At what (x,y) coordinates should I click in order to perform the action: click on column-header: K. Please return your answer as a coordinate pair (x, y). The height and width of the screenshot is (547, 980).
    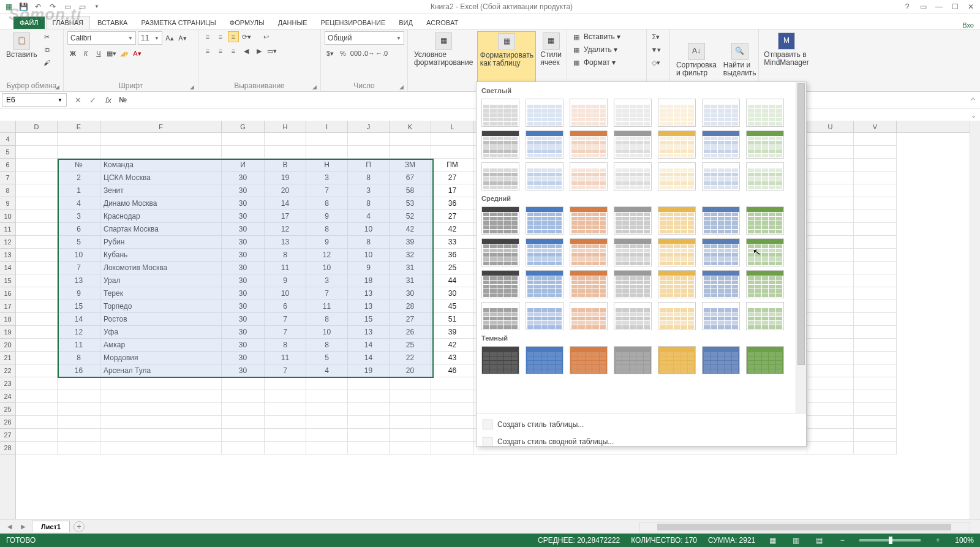
    Looking at the image, I should click on (410, 126).